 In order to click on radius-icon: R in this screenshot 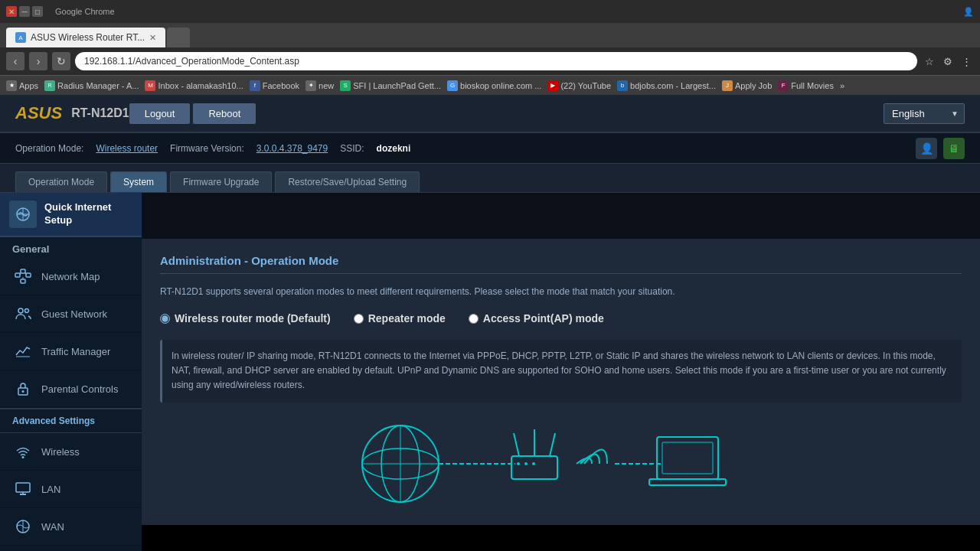, I will do `click(50, 86)`.